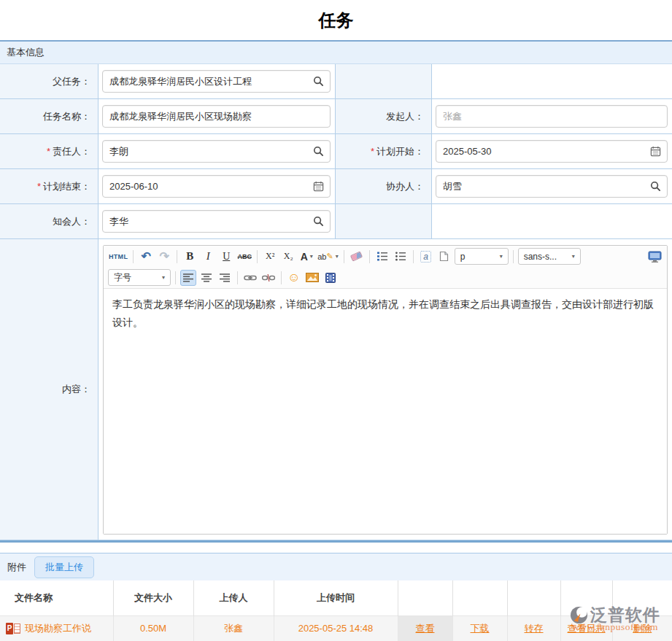 The width and height of the screenshot is (672, 641). Describe the element at coordinates (385, 278) in the screenshot. I see `editor-toolbar-row-2: 字号▾` at that location.